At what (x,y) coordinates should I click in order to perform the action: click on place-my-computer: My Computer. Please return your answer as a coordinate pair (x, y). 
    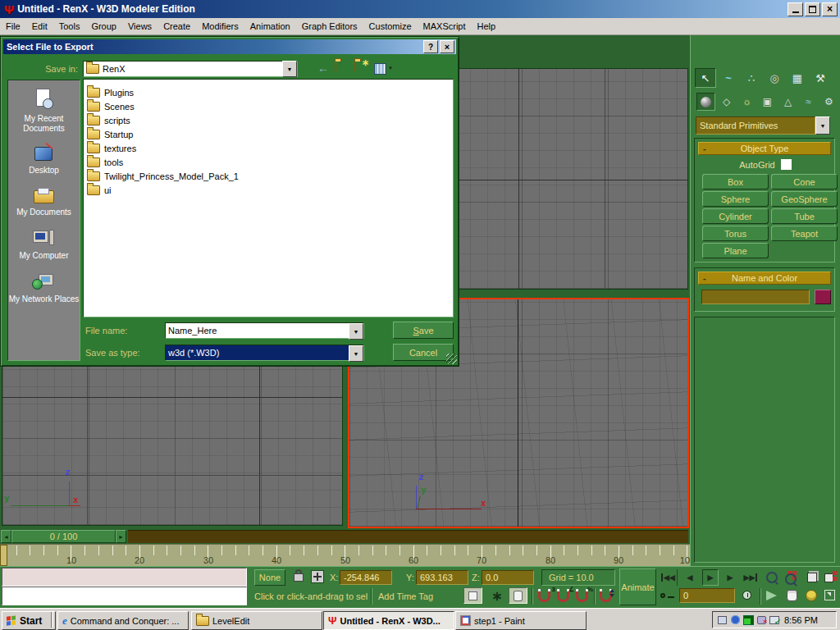
    Looking at the image, I should click on (43, 244).